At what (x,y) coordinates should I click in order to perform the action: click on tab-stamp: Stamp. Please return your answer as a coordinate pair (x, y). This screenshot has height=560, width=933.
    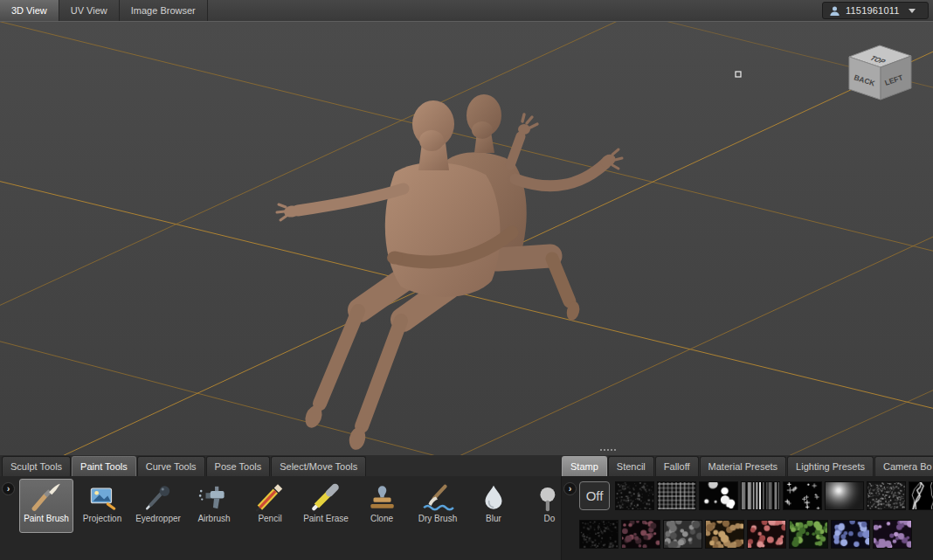
    Looking at the image, I should click on (584, 467).